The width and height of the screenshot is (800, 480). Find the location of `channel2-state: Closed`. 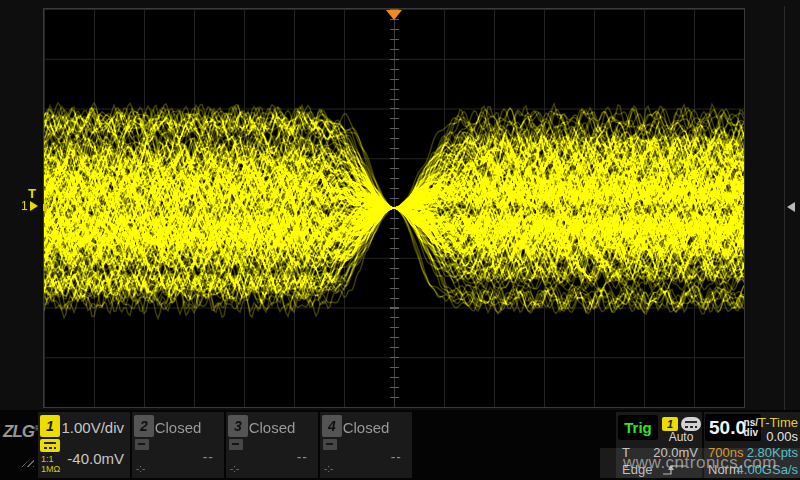

channel2-state: Closed is located at coordinates (178, 428).